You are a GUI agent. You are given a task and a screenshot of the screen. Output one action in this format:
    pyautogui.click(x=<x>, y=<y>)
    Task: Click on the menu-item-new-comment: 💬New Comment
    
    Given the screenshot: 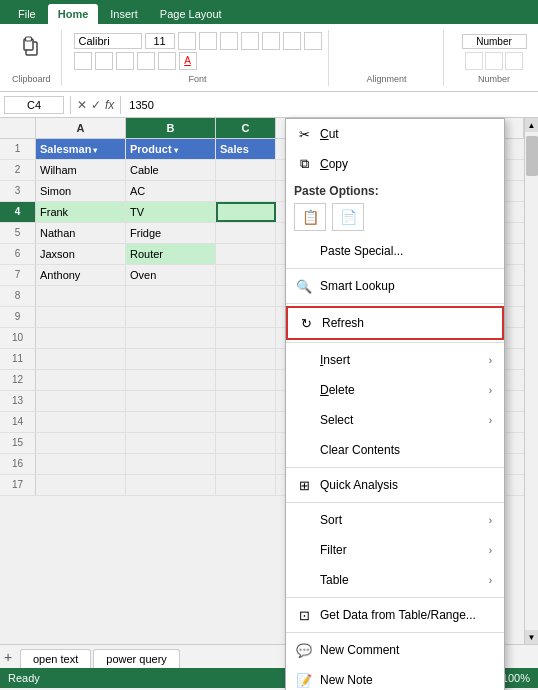 What is the action you would take?
    pyautogui.click(x=395, y=650)
    